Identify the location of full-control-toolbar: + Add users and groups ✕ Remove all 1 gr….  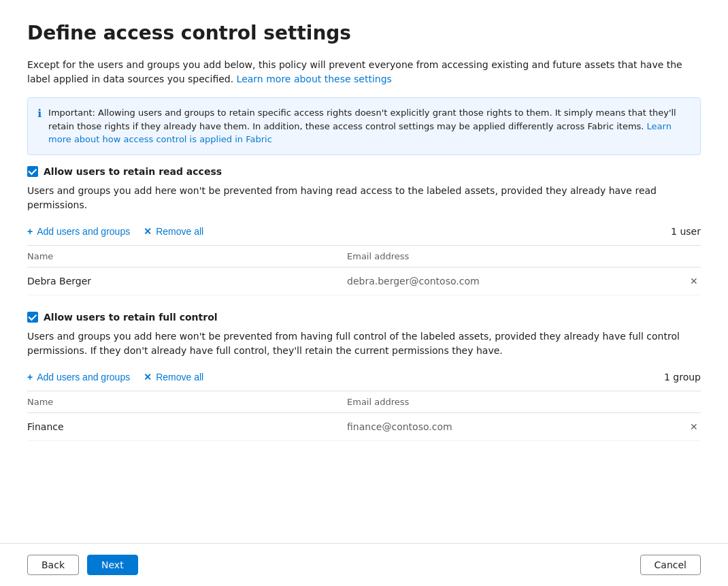
(364, 380).